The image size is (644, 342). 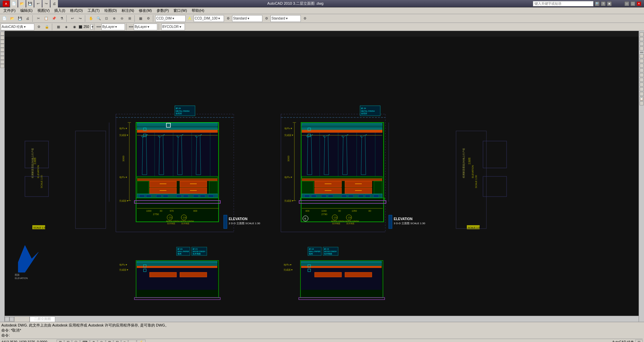 I want to click on tab-next-btn: ▶, so click(x=12, y=319).